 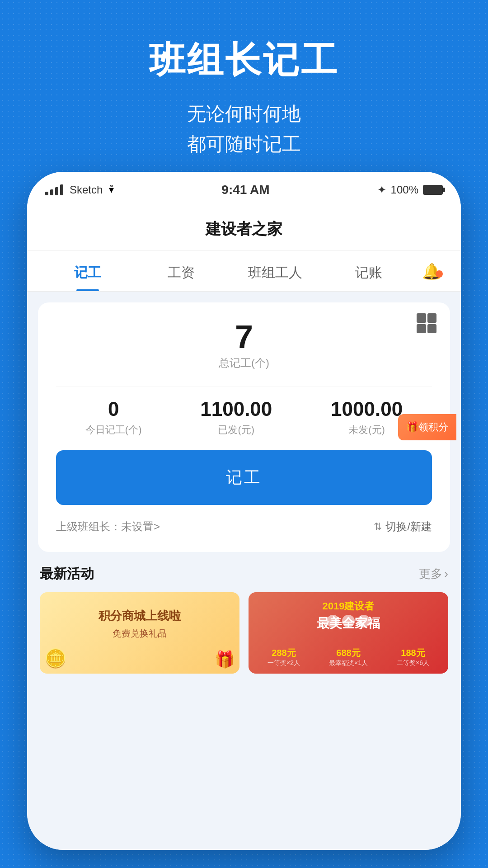 I want to click on switch-icon: ⇅, so click(x=378, y=527).